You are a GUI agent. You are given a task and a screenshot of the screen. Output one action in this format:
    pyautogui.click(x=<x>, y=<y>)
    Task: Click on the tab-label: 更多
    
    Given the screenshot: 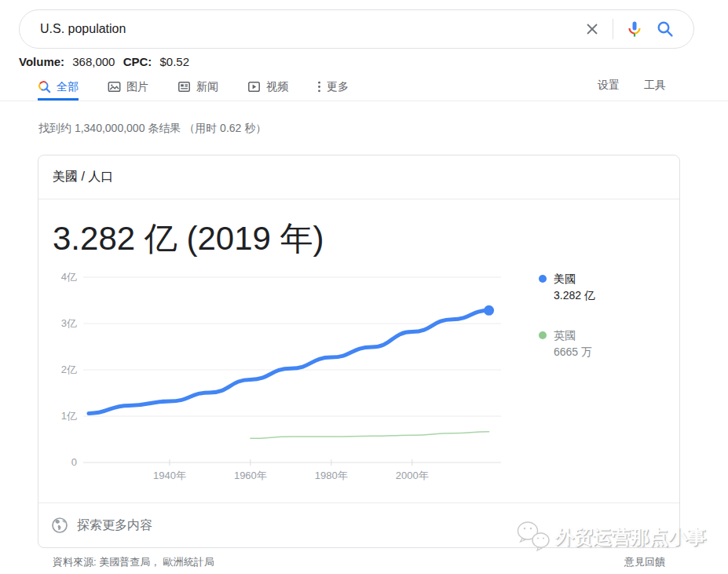 What is the action you would take?
    pyautogui.click(x=338, y=87)
    